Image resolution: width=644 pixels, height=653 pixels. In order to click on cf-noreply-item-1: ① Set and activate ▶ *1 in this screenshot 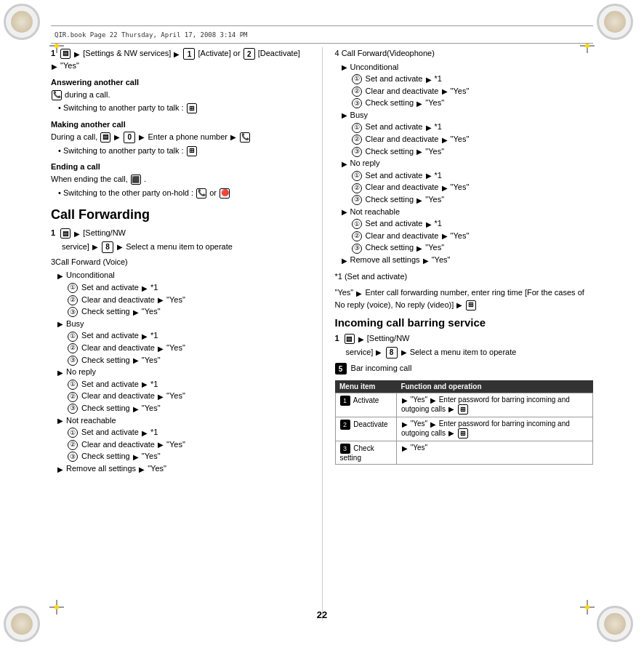, I will do `click(189, 384)`.